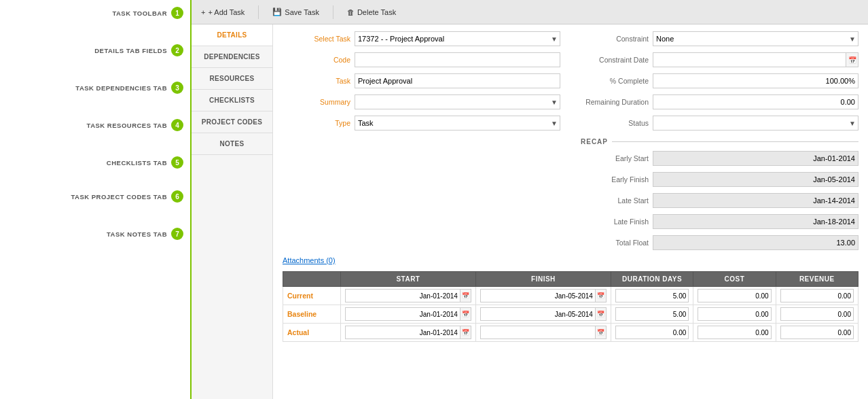 This screenshot has width=868, height=399. I want to click on row-baseline-duration, so click(652, 314).